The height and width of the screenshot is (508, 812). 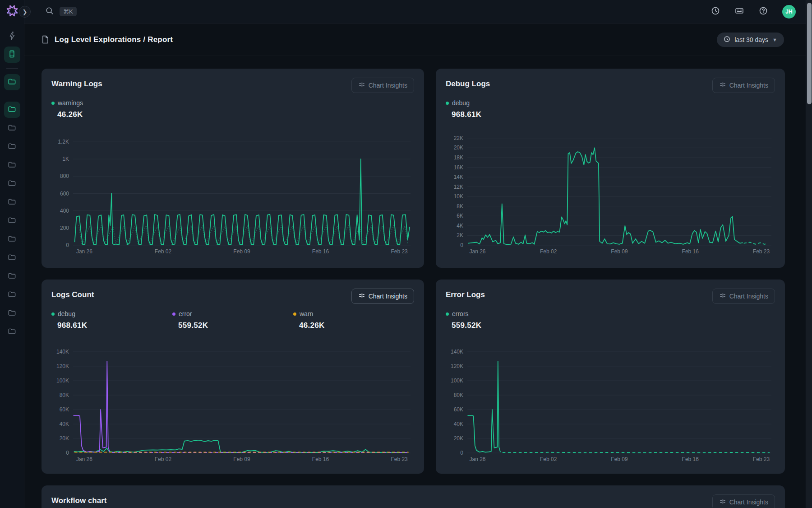 What do you see at coordinates (12, 12) in the screenshot?
I see `app-logo` at bounding box center [12, 12].